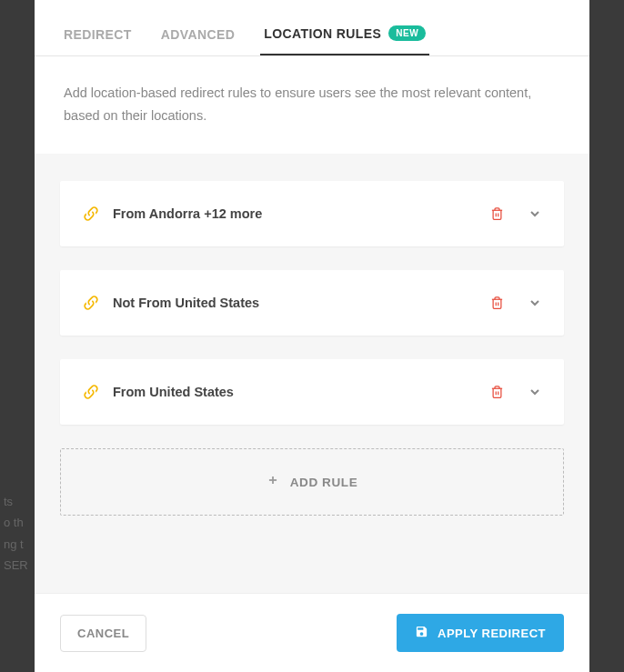 The width and height of the screenshot is (624, 672). What do you see at coordinates (480, 633) in the screenshot?
I see `apply-redirect-button: APPLY REDIRECT` at bounding box center [480, 633].